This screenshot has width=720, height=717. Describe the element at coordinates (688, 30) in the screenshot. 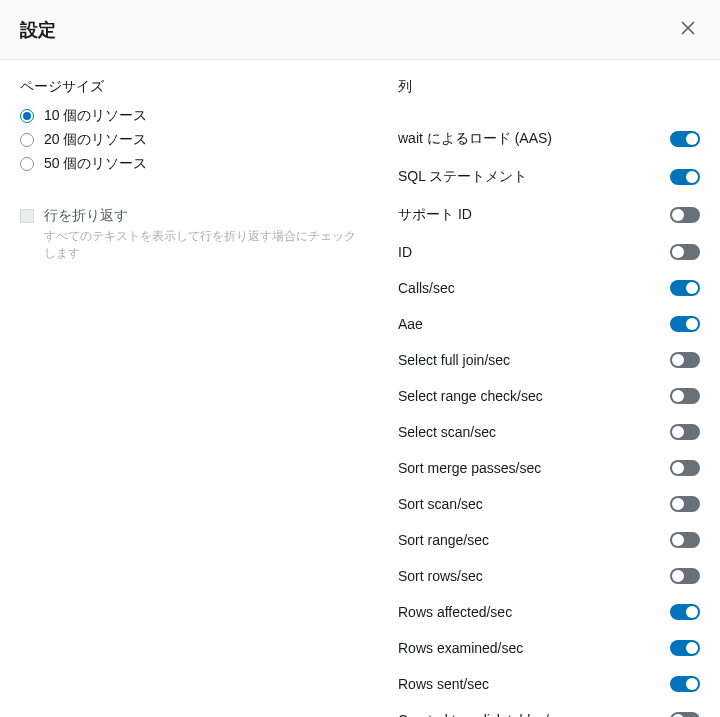

I see `close-button` at that location.